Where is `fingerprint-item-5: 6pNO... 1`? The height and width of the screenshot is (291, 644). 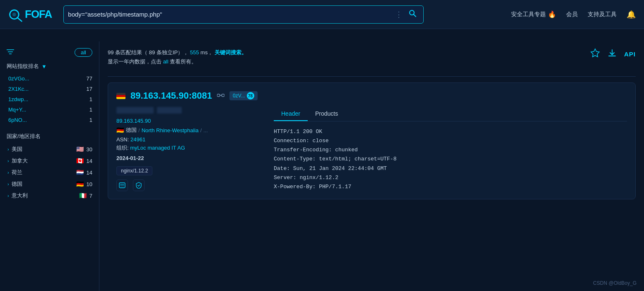 fingerprint-item-5: 6pNO... 1 is located at coordinates (53, 120).